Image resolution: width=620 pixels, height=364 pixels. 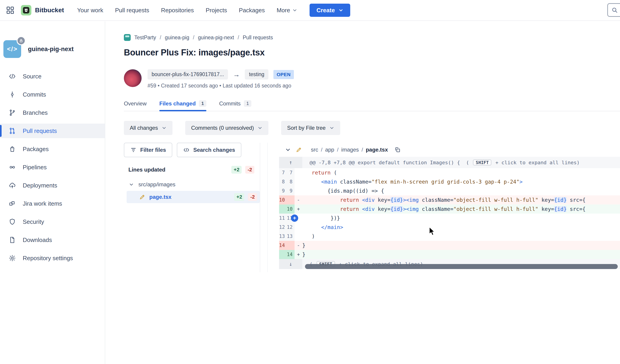 What do you see at coordinates (52, 204) in the screenshot?
I see `sidebar-item-jira-work-items: Jira work items` at bounding box center [52, 204].